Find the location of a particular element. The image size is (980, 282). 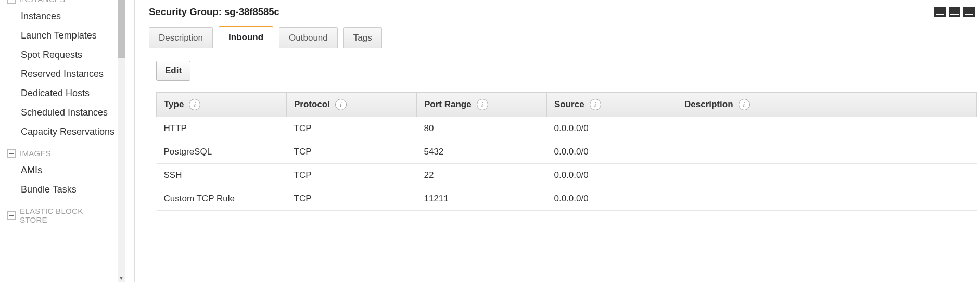

table-row: SSH TCP 22 0.0.0.0/0 is located at coordinates (567, 176).